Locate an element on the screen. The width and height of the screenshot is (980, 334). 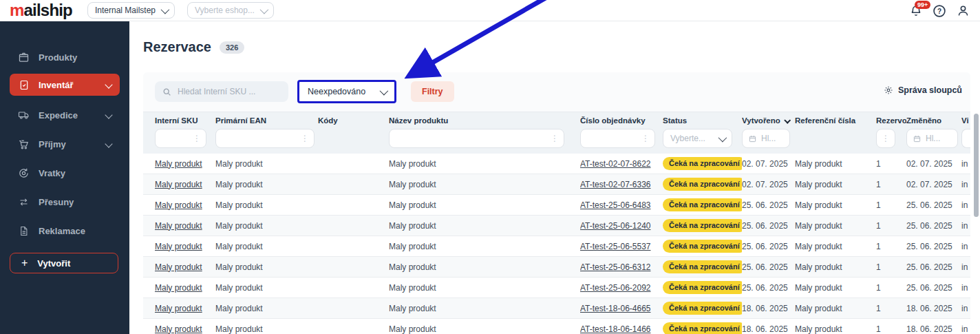
filter-input-sku: ⋮ is located at coordinates (180, 138).